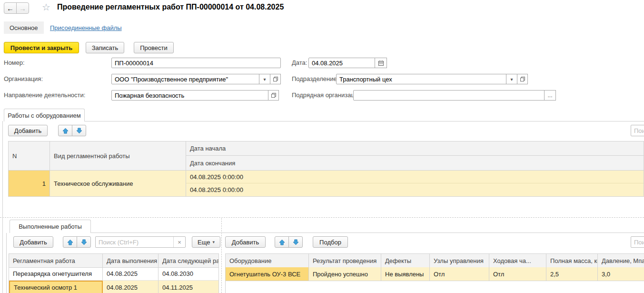 Image resolution: width=644 pixels, height=293 pixels. Describe the element at coordinates (435, 274) in the screenshot. I see `equipment-result-table-row: Огнетушитель ОУ-3 ВСЕ Пройдено успешно Н…` at that location.